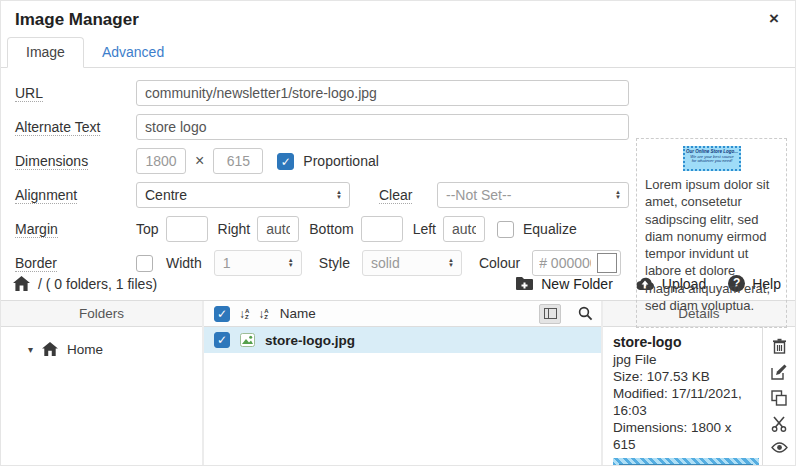 The height and width of the screenshot is (466, 796). Describe the element at coordinates (780, 448) in the screenshot. I see `preview-eye-icon` at that location.